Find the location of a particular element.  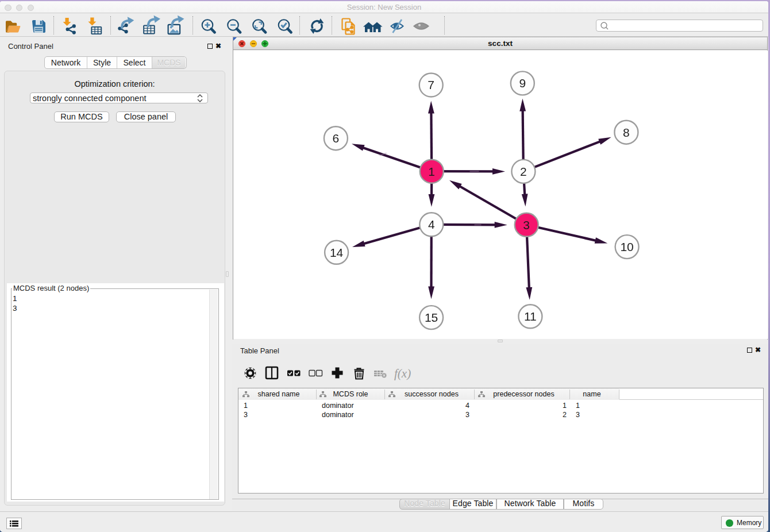

svg-text: 8 is located at coordinates (626, 132).